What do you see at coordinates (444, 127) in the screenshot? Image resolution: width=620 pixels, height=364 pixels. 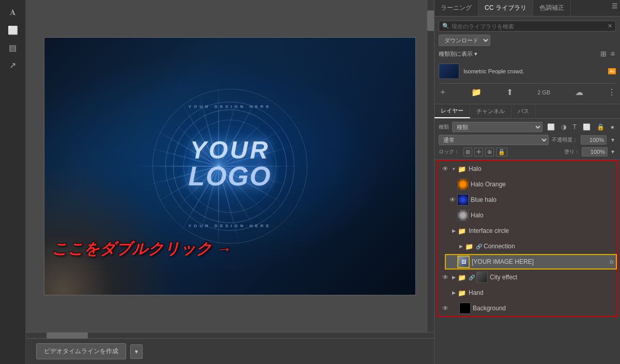 I see `kind-label: 種類` at bounding box center [444, 127].